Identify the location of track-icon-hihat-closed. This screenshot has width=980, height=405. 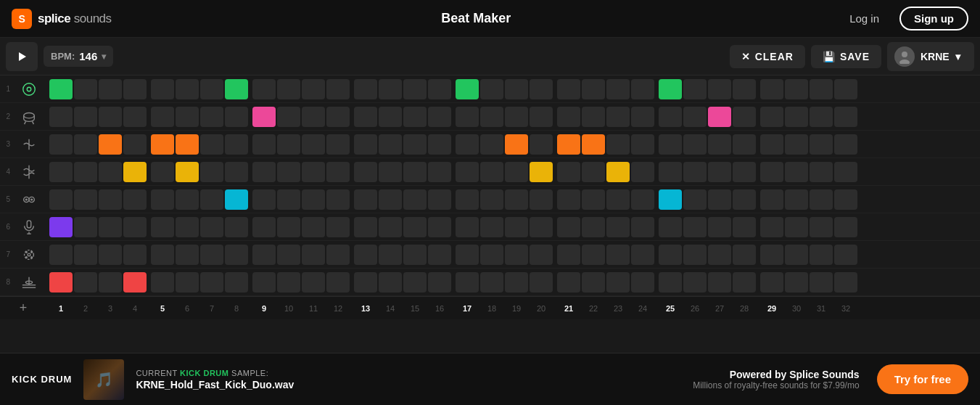
(29, 144).